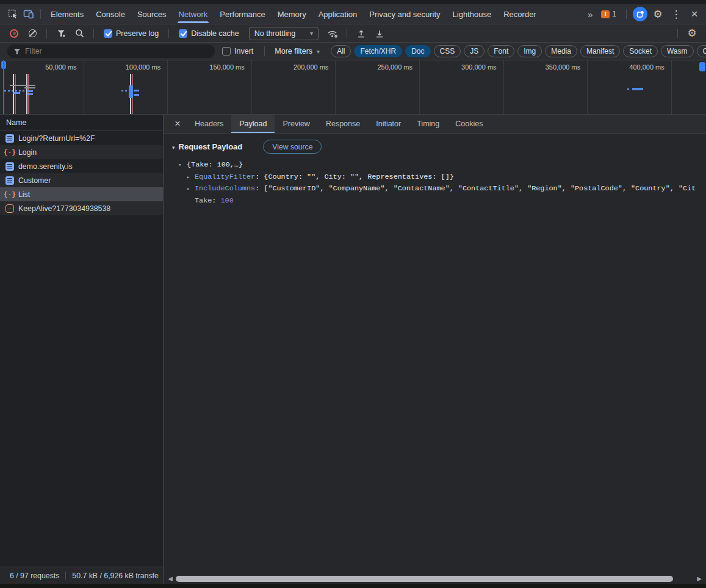  What do you see at coordinates (82, 194) in the screenshot?
I see `request-row: List` at bounding box center [82, 194].